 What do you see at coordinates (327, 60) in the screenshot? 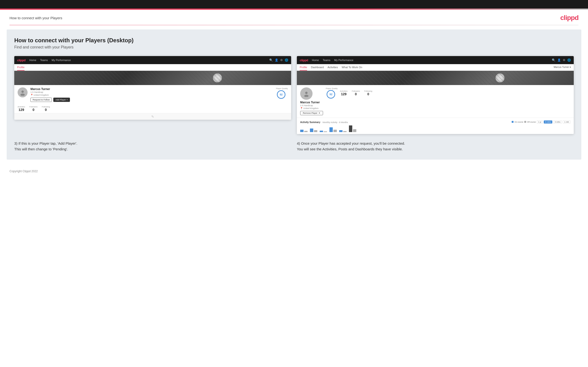
I see `right-nav-teams: Teams` at bounding box center [327, 60].